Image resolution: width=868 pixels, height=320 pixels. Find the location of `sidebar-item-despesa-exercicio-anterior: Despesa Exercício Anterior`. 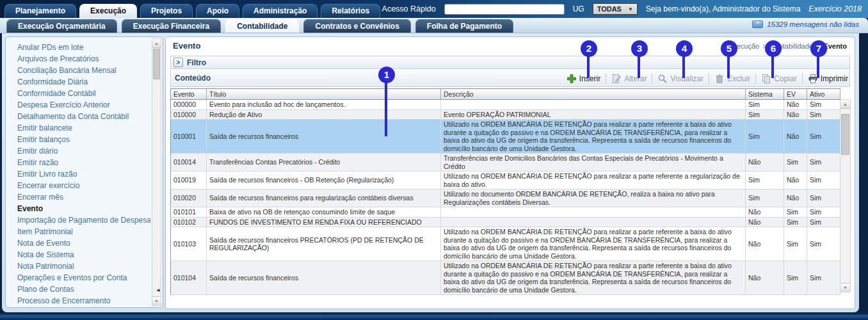

sidebar-item-despesa-exercicio-anterior: Despesa Exercício Anterior is located at coordinates (78, 105).